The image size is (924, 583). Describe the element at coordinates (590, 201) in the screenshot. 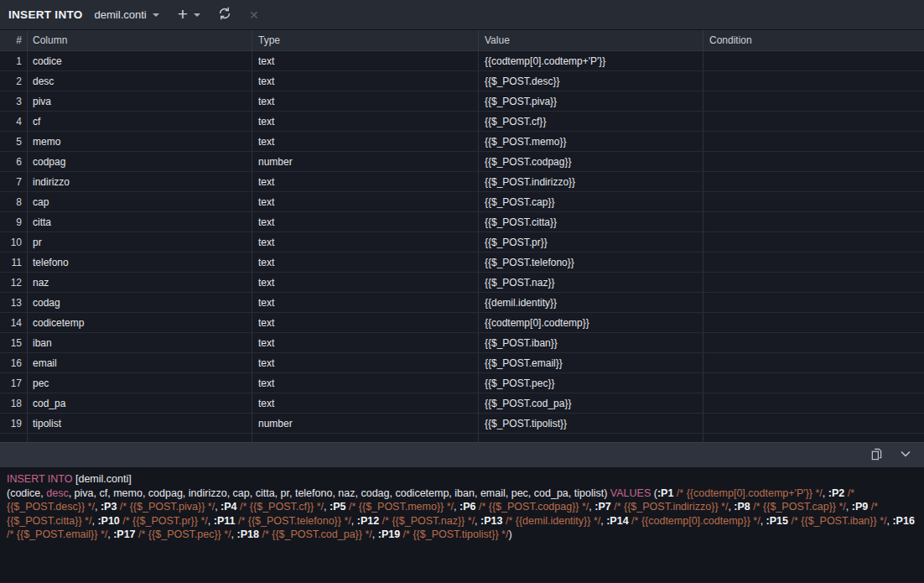

I see `cell-value: {{$_POST.cap}}` at that location.